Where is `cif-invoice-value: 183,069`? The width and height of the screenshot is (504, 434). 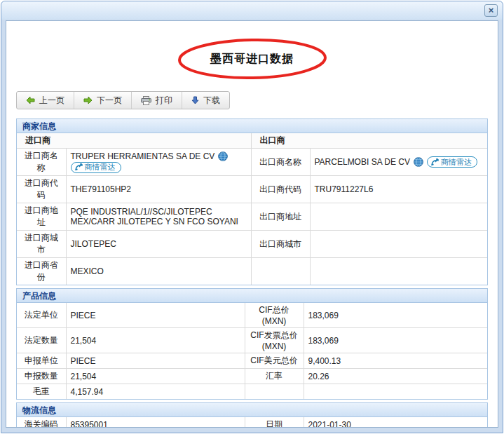
cif-invoice-value: 183,069 is located at coordinates (395, 341).